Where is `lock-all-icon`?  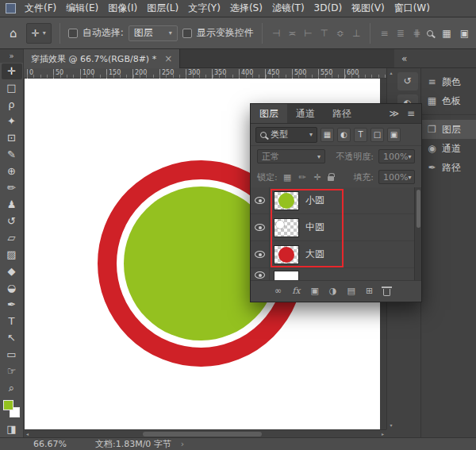 lock-all-icon is located at coordinates (331, 179).